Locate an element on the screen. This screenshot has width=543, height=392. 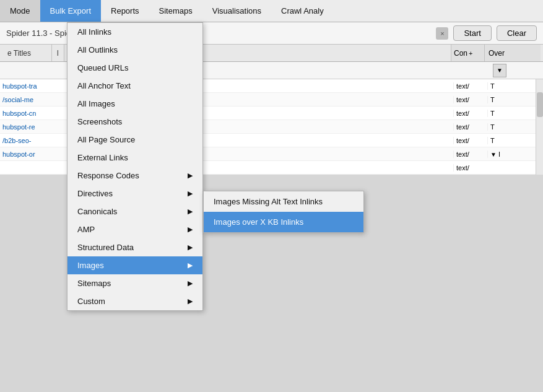
filter-dropdown: ▼ is located at coordinates (500, 71).